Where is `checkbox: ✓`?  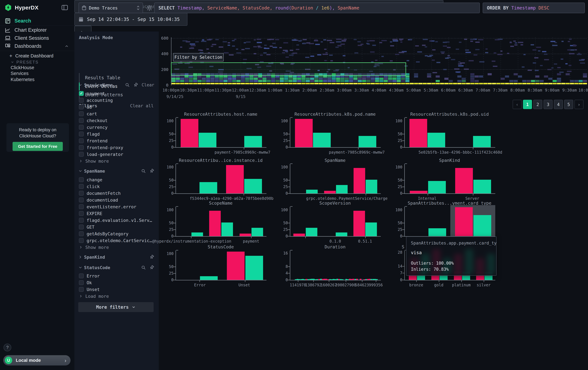
checkbox: ✓ is located at coordinates (81, 93).